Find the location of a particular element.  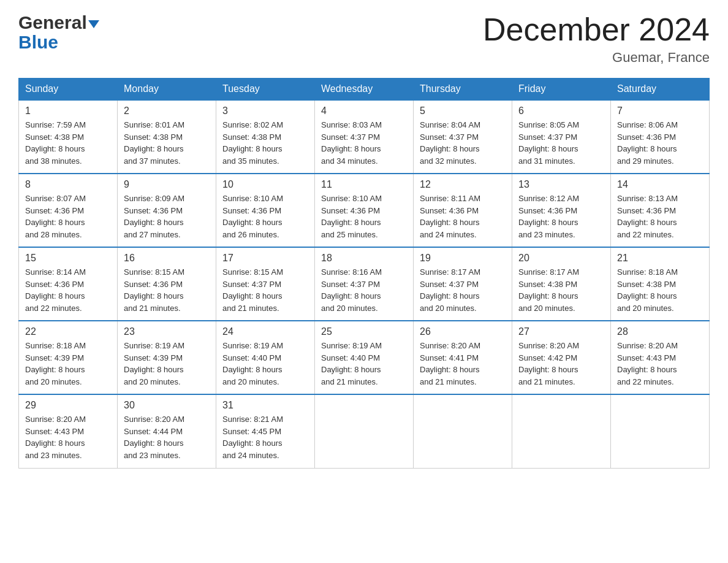

day-info: Sunrise: 8:18 AMSunset: 4:38 PMDaylight:… is located at coordinates (647, 290).